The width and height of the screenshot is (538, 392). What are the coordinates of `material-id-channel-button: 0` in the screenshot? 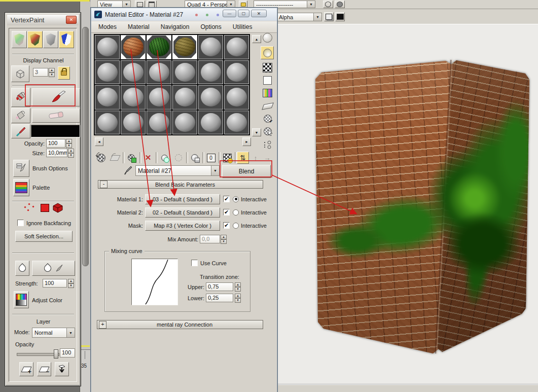 It's located at (211, 158).